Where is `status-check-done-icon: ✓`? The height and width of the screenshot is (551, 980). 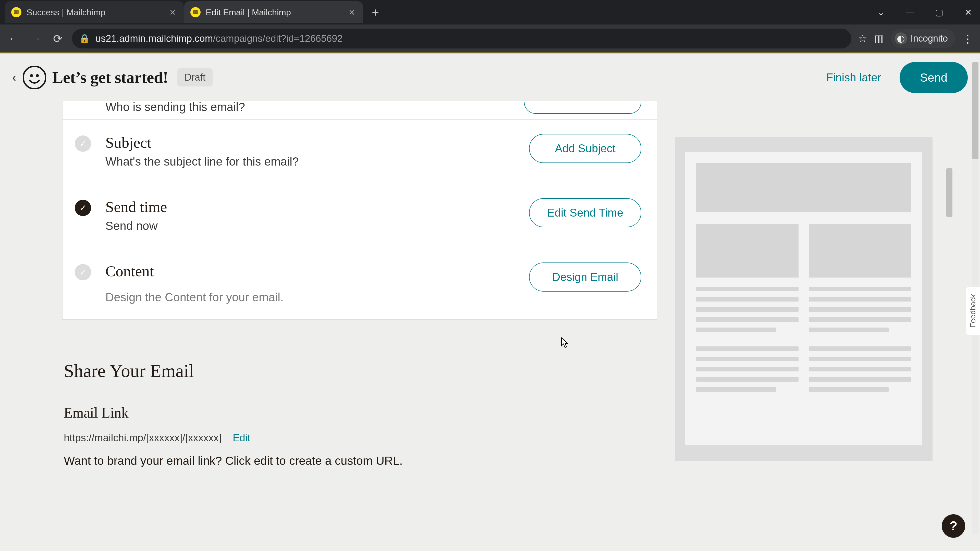 status-check-done-icon: ✓ is located at coordinates (83, 208).